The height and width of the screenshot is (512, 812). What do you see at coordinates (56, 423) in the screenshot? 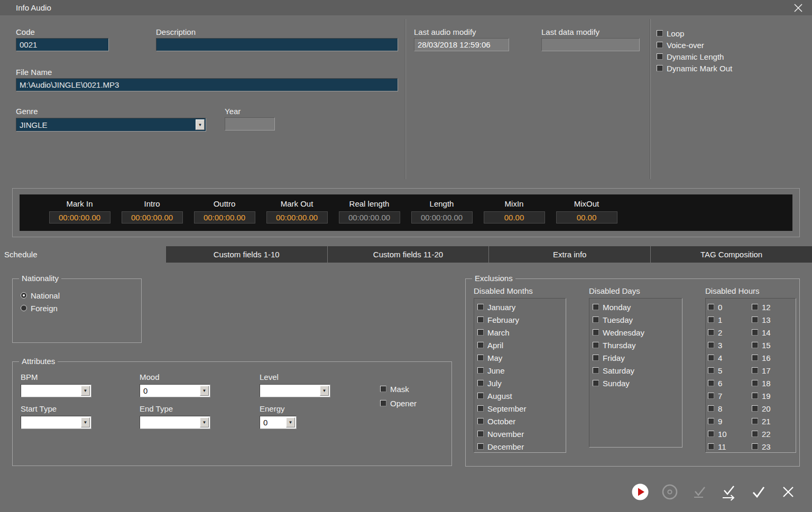
I see `start-type-select: ▼` at bounding box center [56, 423].